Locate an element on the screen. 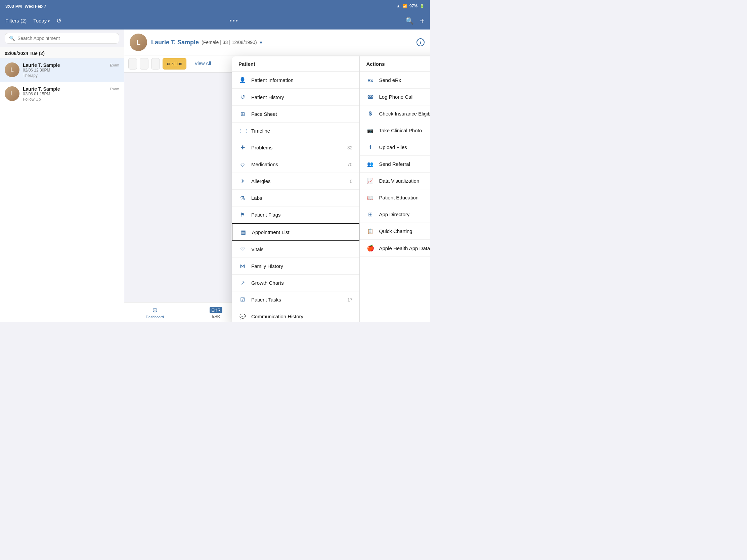 The image size is (747, 560). date: Wed Feb 7 is located at coordinates (35, 6).